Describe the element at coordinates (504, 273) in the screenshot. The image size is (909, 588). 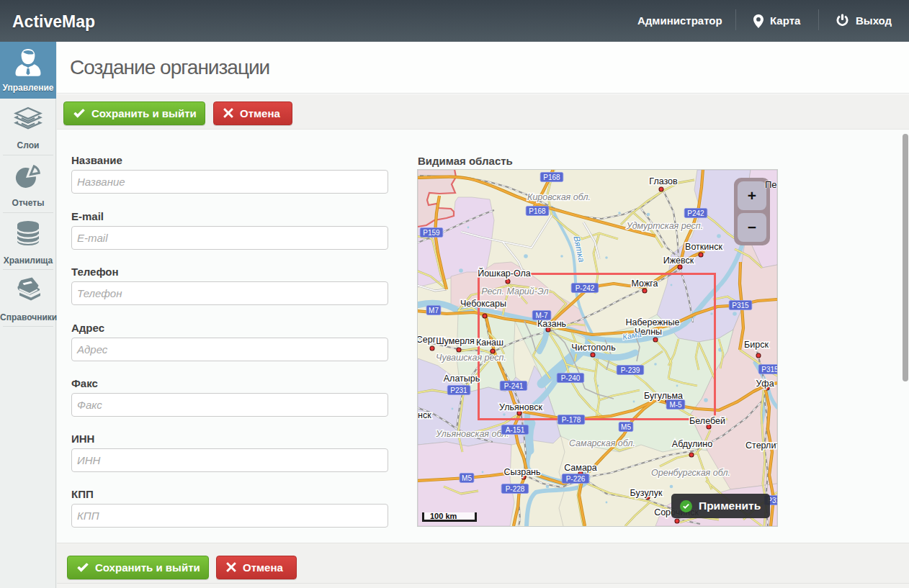
I see `svg-text: Йошкар-Ола` at that location.